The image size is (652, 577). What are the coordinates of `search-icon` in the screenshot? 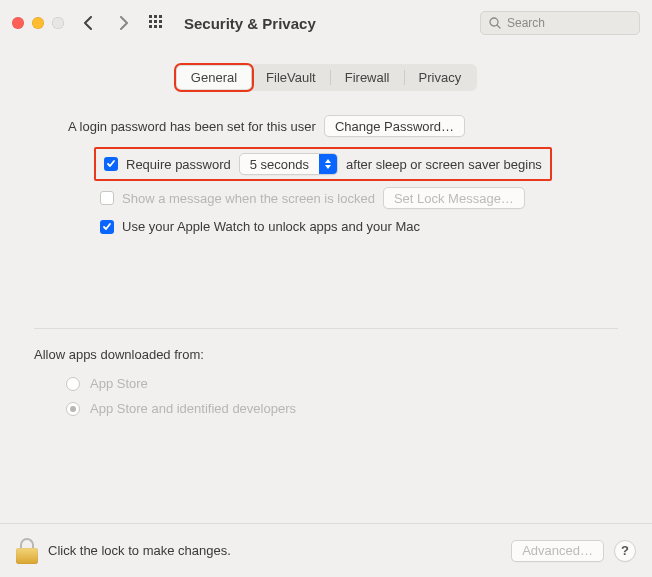 It's located at (495, 23).